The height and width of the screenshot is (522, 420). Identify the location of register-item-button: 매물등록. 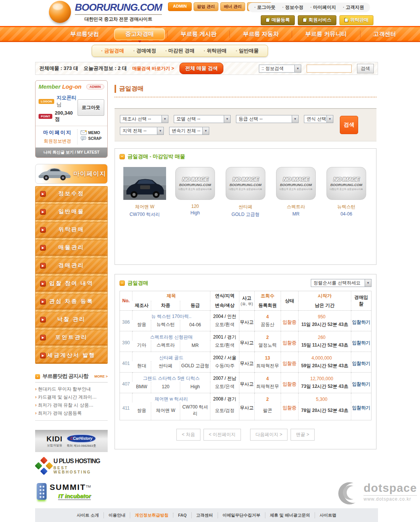
(278, 20).